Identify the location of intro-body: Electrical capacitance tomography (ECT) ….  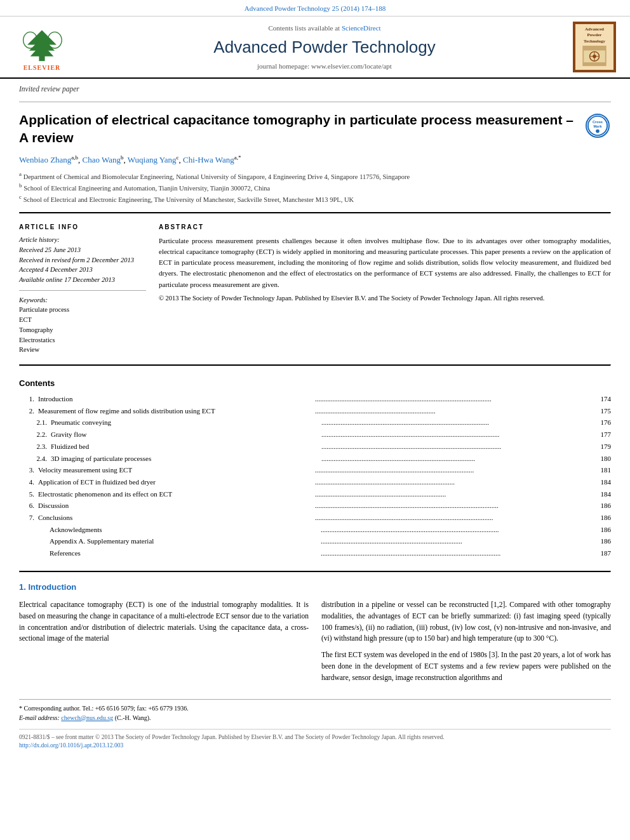
(315, 644).